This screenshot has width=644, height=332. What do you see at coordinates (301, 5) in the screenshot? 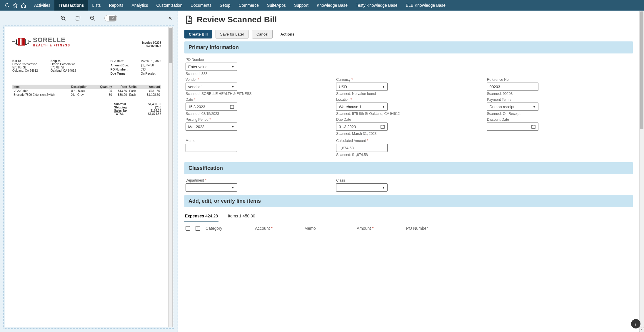
I see `nav-support: Support` at bounding box center [301, 5].